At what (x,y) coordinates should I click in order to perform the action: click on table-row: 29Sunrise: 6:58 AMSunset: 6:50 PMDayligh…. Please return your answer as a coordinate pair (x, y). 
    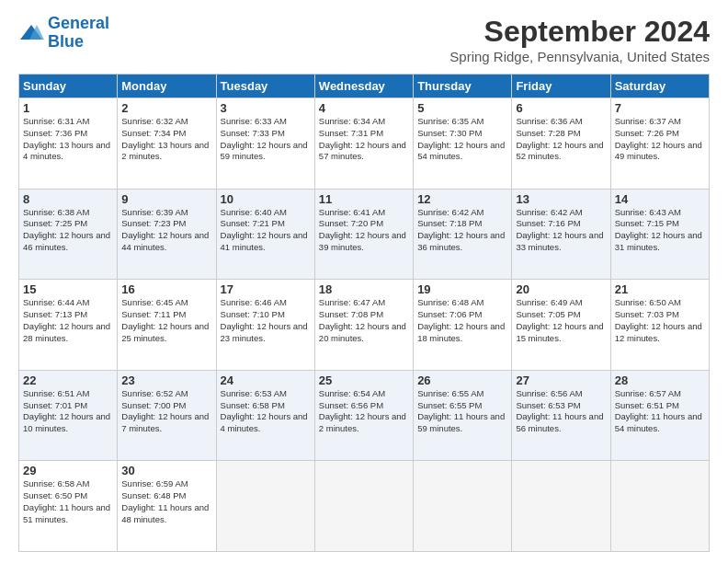
    Looking at the image, I should click on (68, 506).